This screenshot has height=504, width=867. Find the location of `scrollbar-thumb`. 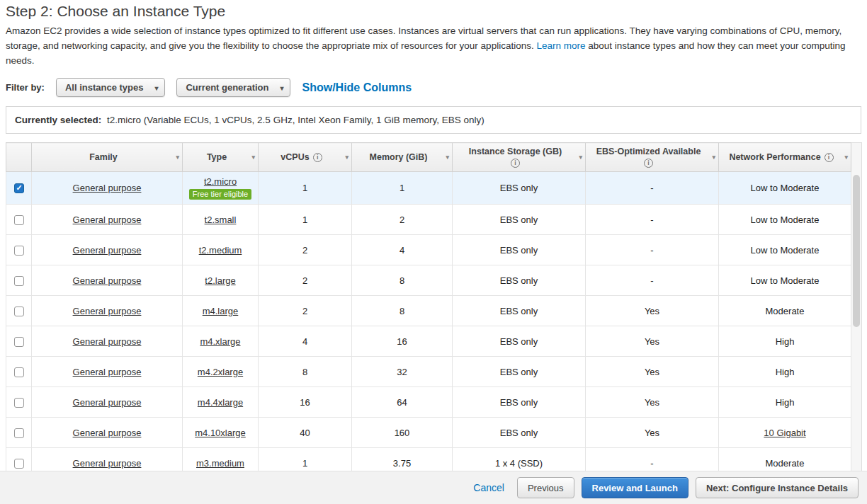

scrollbar-thumb is located at coordinates (856, 251).